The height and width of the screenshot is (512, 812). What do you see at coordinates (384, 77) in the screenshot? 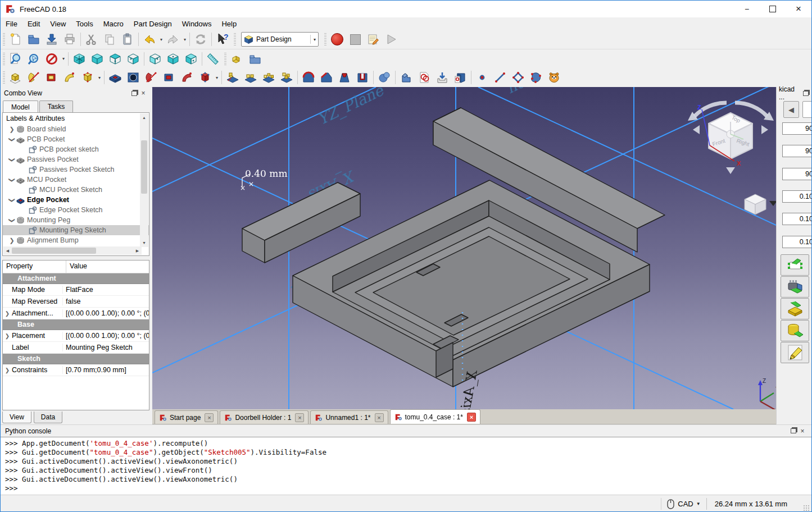
I see `boolean-button` at bounding box center [384, 77].